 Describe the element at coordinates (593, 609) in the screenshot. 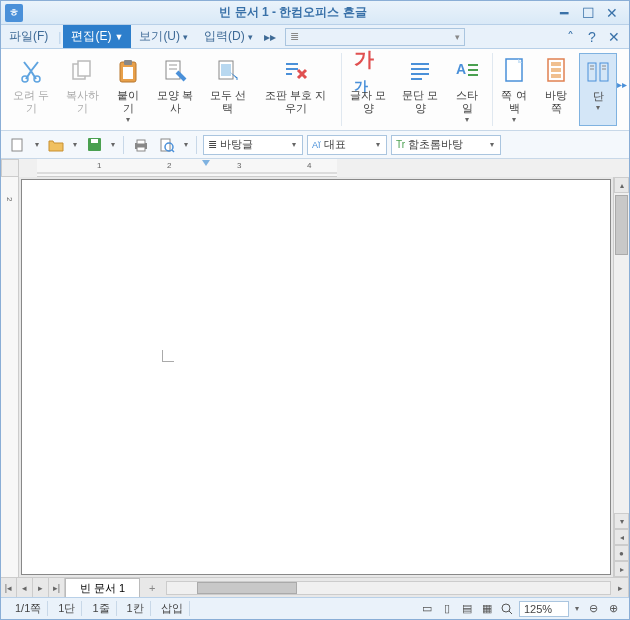

I see `zoom-out-button: ⊖` at that location.